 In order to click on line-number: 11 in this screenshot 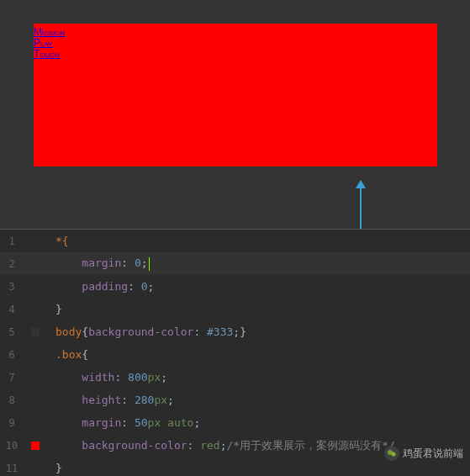, I will do `click(12, 468)`.